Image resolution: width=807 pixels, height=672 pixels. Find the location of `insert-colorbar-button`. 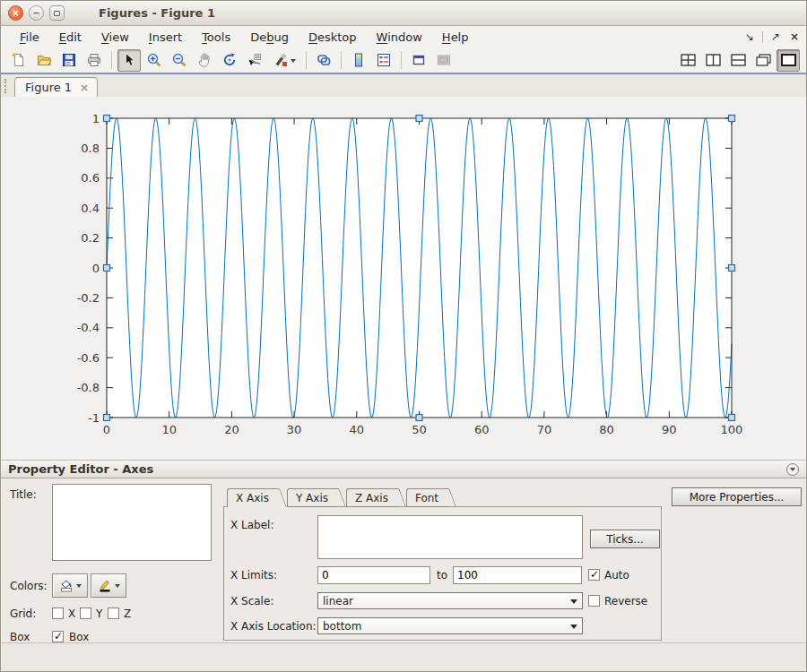

insert-colorbar-button is located at coordinates (359, 61).